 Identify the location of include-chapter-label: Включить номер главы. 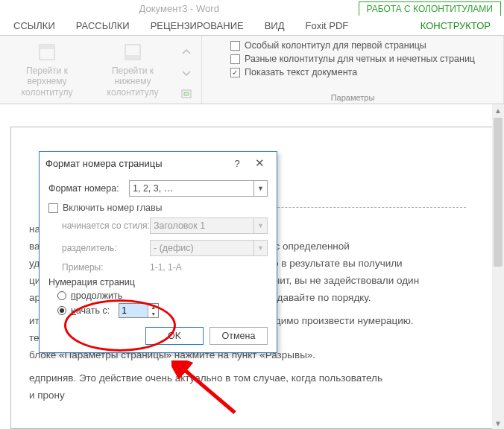
(113, 208).